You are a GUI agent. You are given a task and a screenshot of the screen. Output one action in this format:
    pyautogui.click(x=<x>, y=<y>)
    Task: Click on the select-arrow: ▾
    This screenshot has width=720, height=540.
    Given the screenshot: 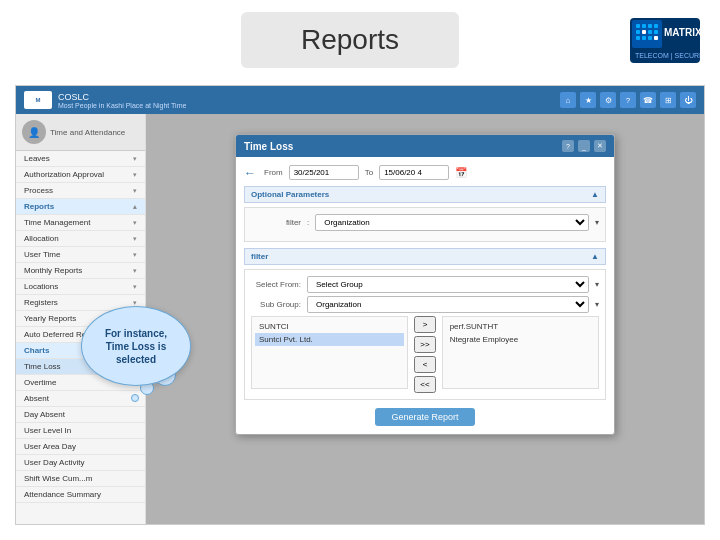 What is the action you would take?
    pyautogui.click(x=597, y=222)
    